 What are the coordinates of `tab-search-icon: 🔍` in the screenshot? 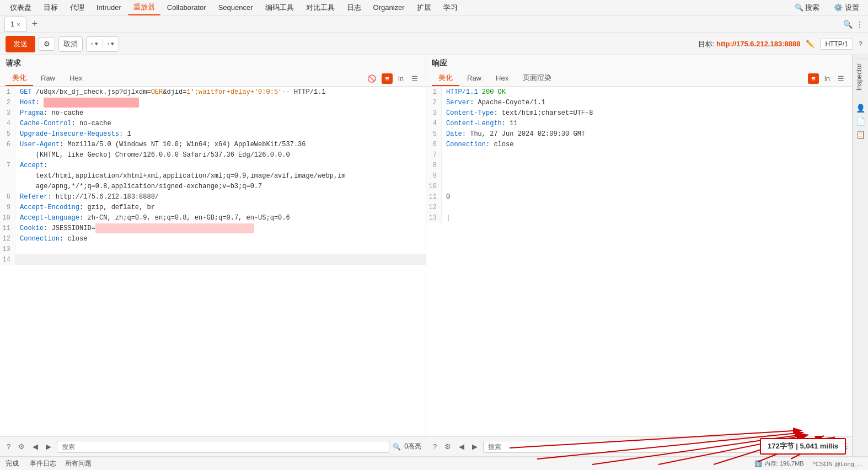 It's located at (848, 24).